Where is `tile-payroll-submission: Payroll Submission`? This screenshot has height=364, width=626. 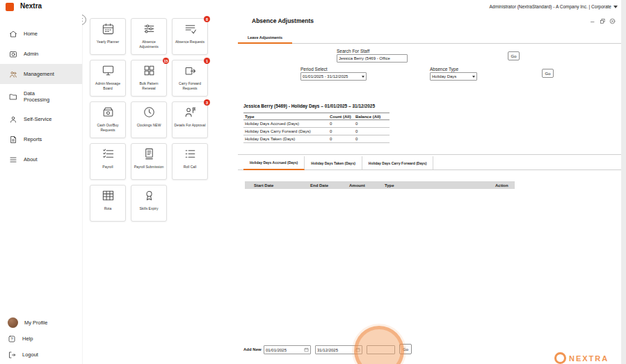
tile-payroll-submission: Payroll Submission is located at coordinates (149, 161).